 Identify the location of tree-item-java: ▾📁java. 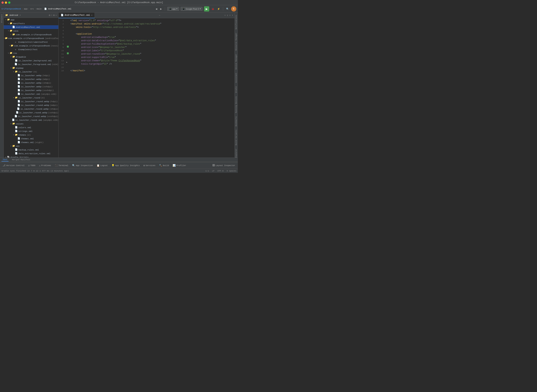
(31, 31).